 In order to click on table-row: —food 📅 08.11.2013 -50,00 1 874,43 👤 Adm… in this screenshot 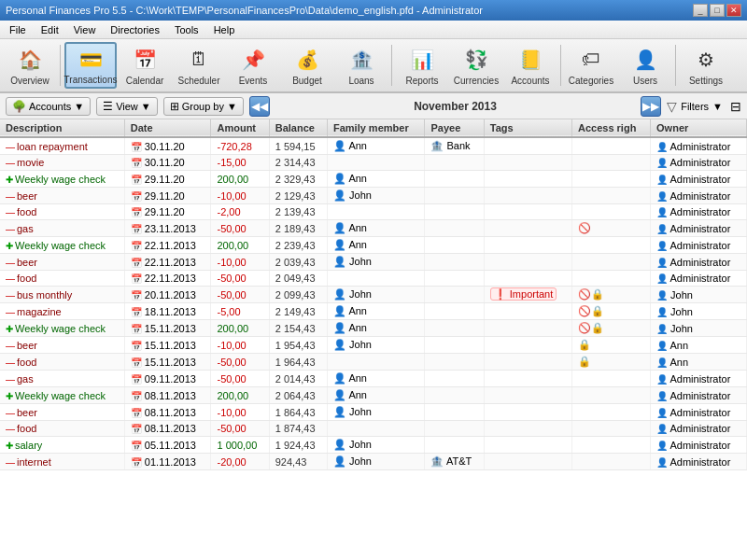, I will do `click(374, 429)`.